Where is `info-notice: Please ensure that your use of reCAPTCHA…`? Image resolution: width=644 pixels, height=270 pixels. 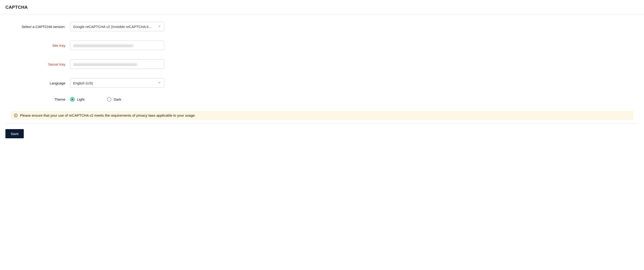 info-notice: Please ensure that your use of reCAPTCHA… is located at coordinates (322, 116).